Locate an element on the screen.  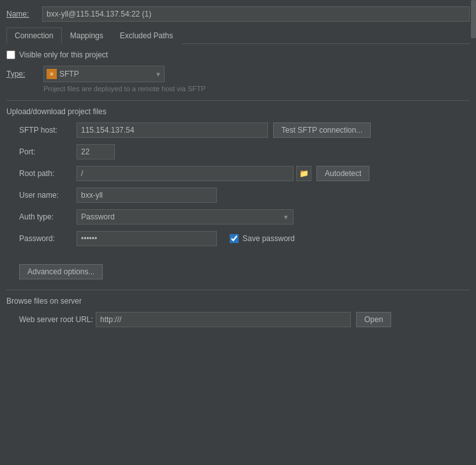
web-server-url-input is located at coordinates (223, 320).